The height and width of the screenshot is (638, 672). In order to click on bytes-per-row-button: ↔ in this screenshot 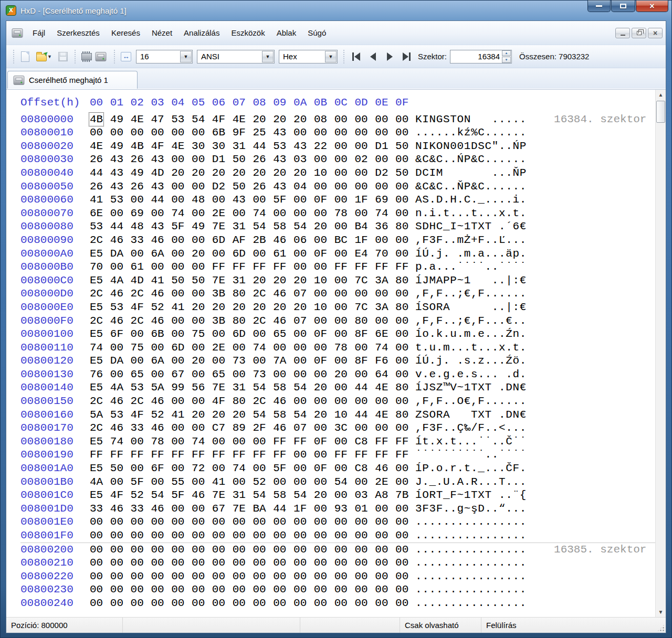, I will do `click(126, 57)`.